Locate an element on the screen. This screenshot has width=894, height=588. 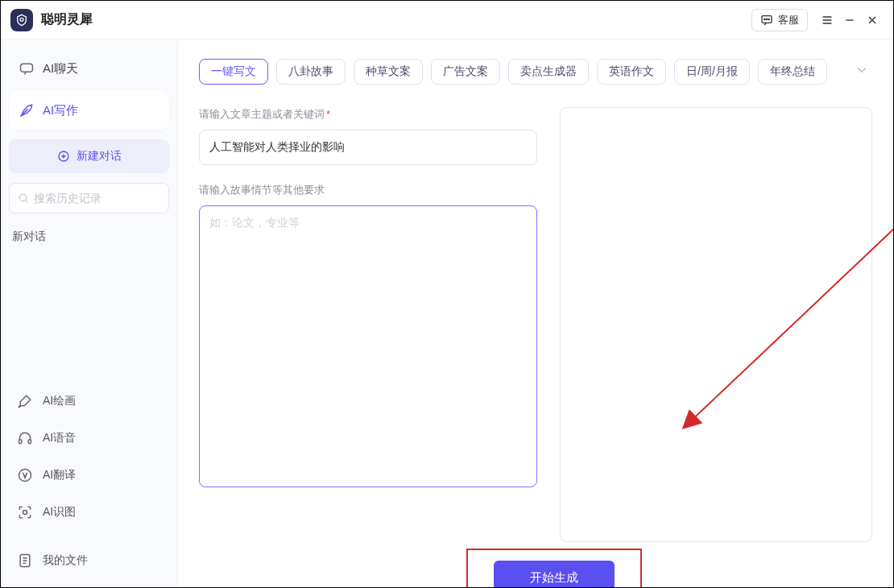
app-title: 聪明灵犀 is located at coordinates (67, 19).